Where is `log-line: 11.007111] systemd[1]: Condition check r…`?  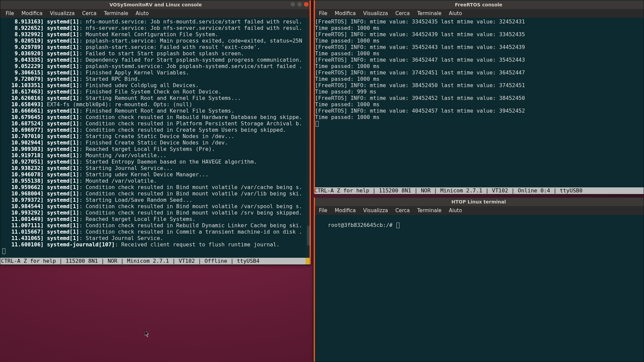 log-line: 11.007111] systemd[1]: Condition check r… is located at coordinates (156, 225).